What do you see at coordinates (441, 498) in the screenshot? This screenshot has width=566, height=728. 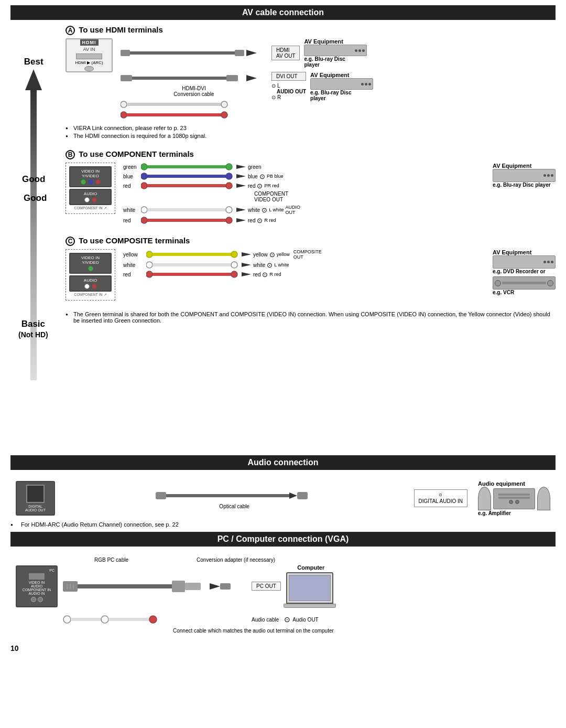 I see `digital-audio-in-box: ⊙ DIGITAL AUDIO IN` at bounding box center [441, 498].